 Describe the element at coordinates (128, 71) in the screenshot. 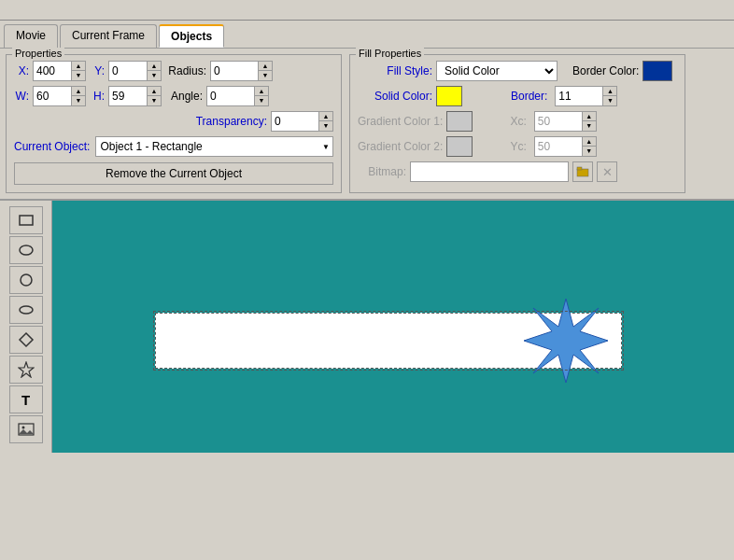

I see `y-input` at that location.